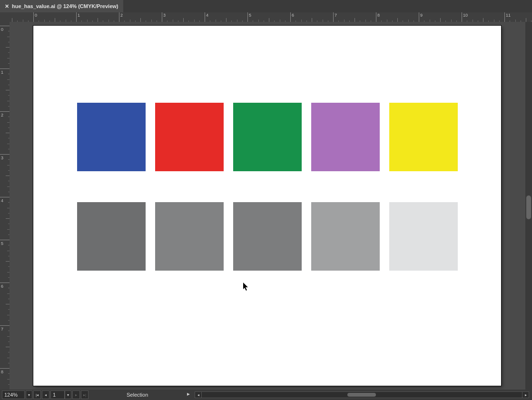  Describe the element at coordinates (525, 395) in the screenshot. I see `scroll-right-icon: ▸` at that location.